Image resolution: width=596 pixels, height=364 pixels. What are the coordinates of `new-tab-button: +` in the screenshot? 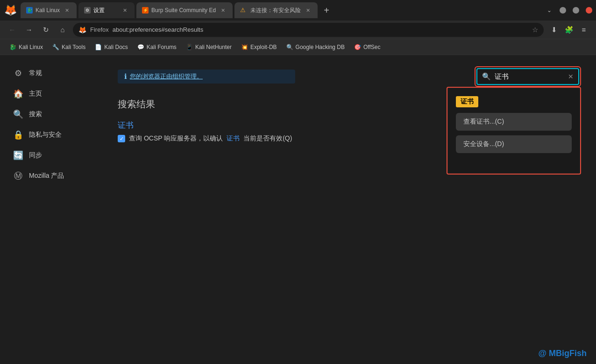 It's located at (326, 10).